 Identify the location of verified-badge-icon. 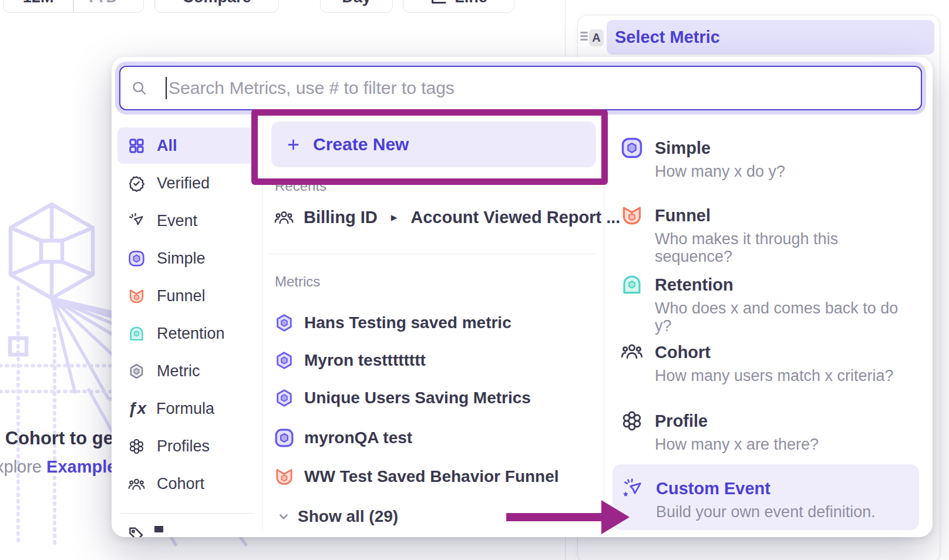
(136, 183).